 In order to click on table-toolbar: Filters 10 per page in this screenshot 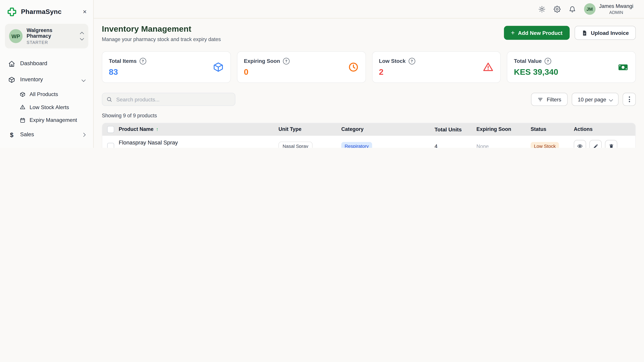, I will do `click(369, 99)`.